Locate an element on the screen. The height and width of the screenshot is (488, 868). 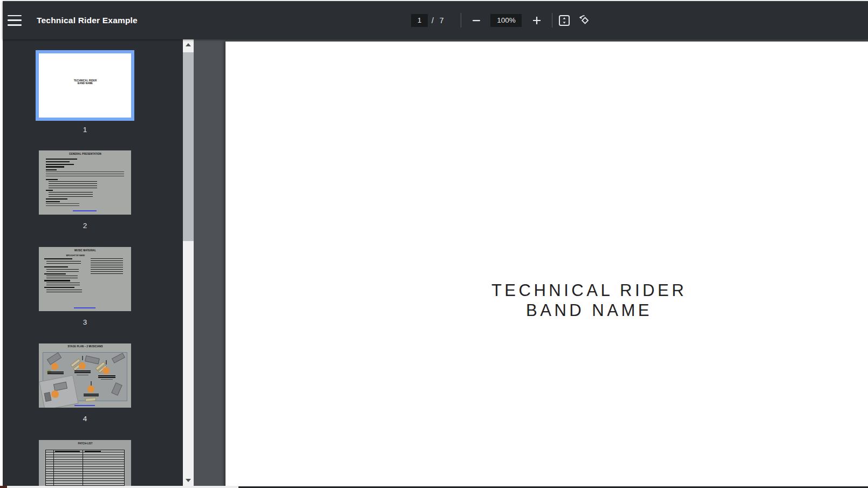
fit-to-page-button is located at coordinates (564, 20).